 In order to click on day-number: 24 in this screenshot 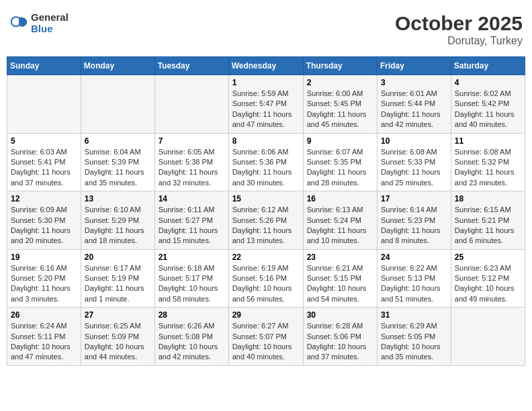, I will do `click(414, 257)`.